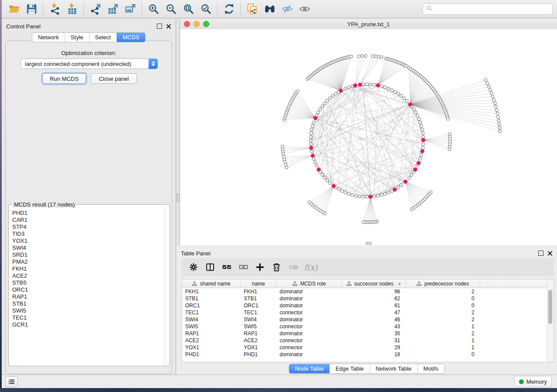 The width and height of the screenshot is (557, 392). What do you see at coordinates (31, 9) in the screenshot?
I see `save-icon` at bounding box center [31, 9].